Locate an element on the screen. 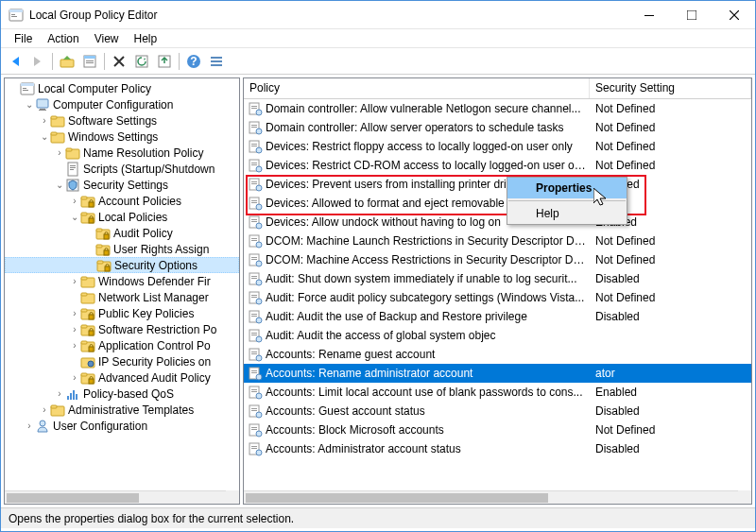 The width and height of the screenshot is (756, 532). list-row: Accounts: Administrator account statusDi… is located at coordinates (497, 449).